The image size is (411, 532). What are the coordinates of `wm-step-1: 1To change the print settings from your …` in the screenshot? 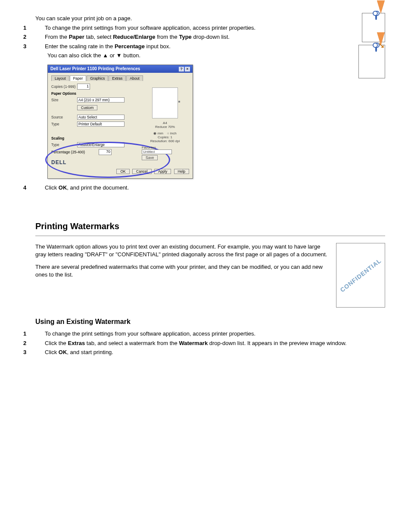 It's located at (216, 334).